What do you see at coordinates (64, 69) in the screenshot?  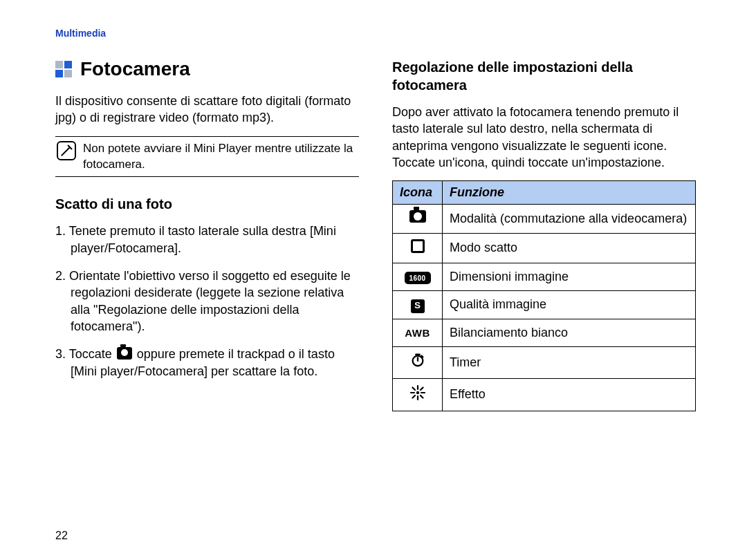 I see `grid-bullet-icon` at bounding box center [64, 69].